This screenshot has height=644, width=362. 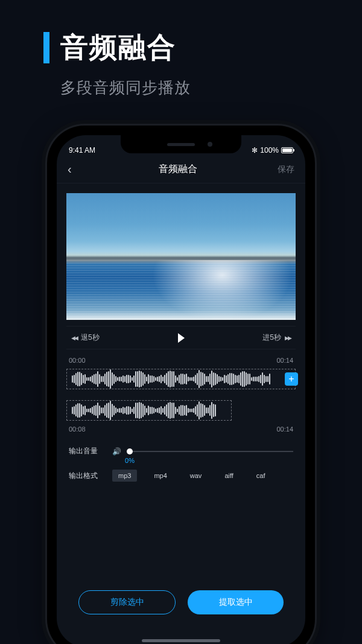 I want to click on track1-start: 00:00, so click(x=77, y=360).